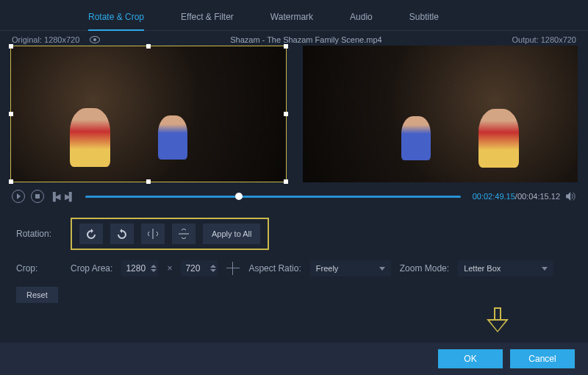 The width and height of the screenshot is (588, 375). I want to click on play-button, so click(18, 196).